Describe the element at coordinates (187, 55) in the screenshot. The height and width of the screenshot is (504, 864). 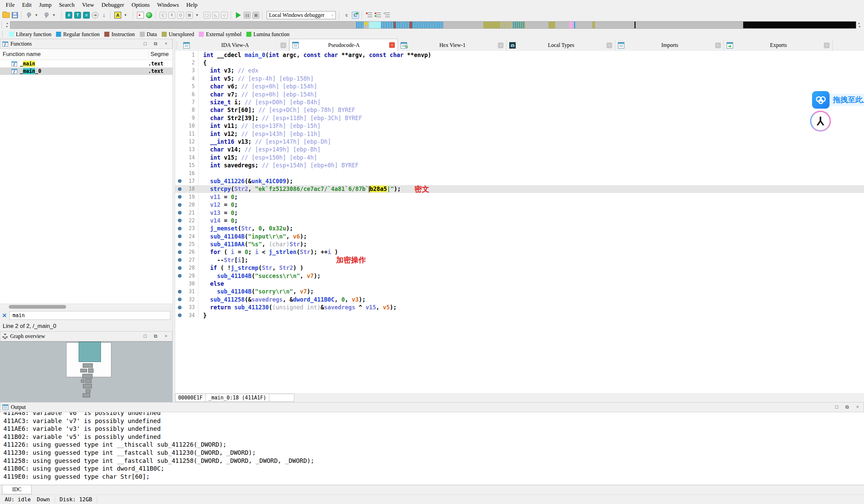
I see `code-gutter: 1` at that location.